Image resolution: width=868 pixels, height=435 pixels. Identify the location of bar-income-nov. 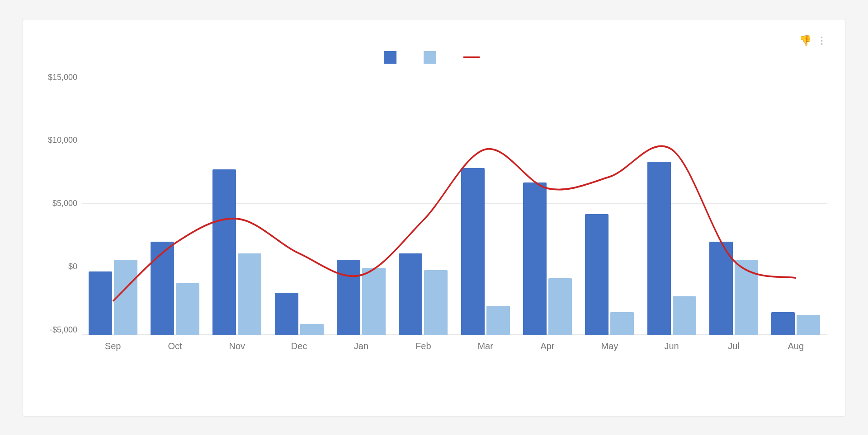
(224, 252).